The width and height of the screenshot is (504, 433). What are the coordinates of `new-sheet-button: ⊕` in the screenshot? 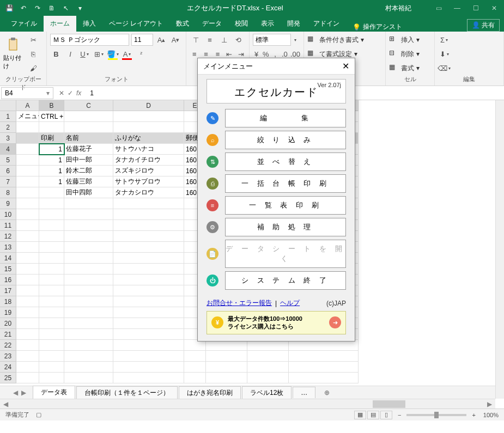 It's located at (327, 393).